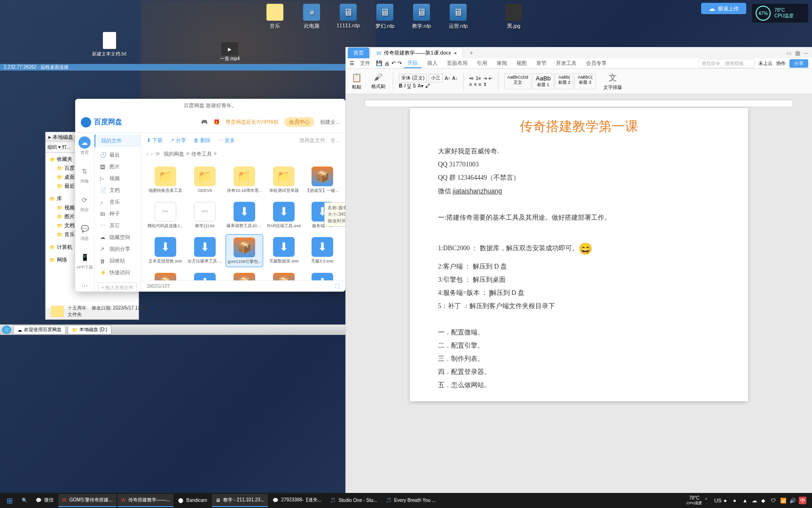 This screenshot has width=812, height=508. Describe the element at coordinates (457, 63) in the screenshot. I see `ribbon-layout: 页面布局` at that location.